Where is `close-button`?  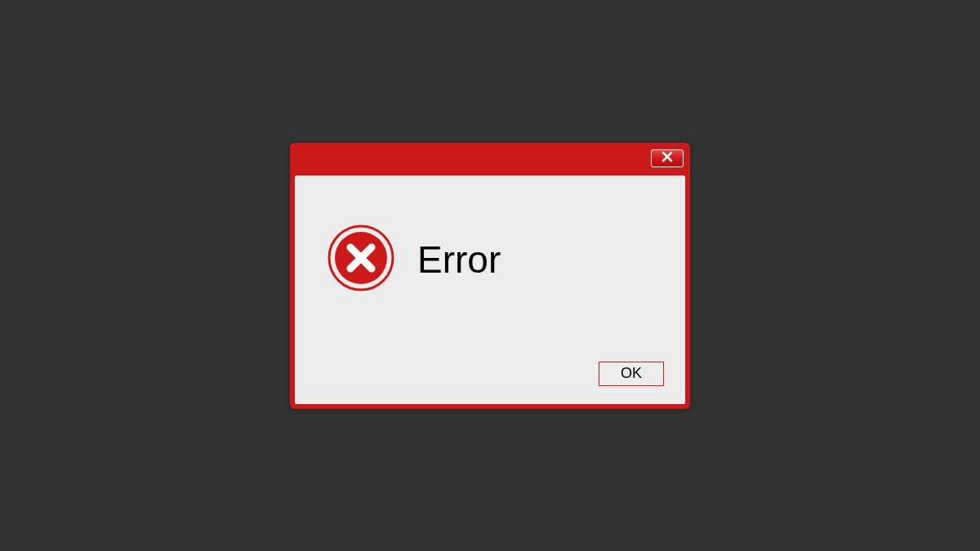
close-button is located at coordinates (667, 158).